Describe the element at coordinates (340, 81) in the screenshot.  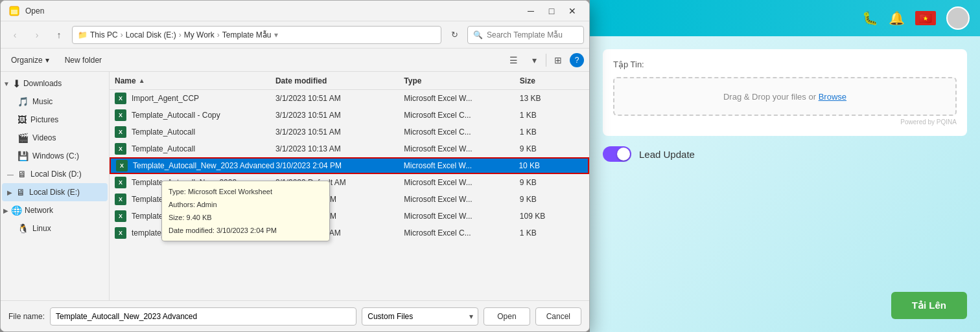
I see `col-date-header: Date modified` at that location.